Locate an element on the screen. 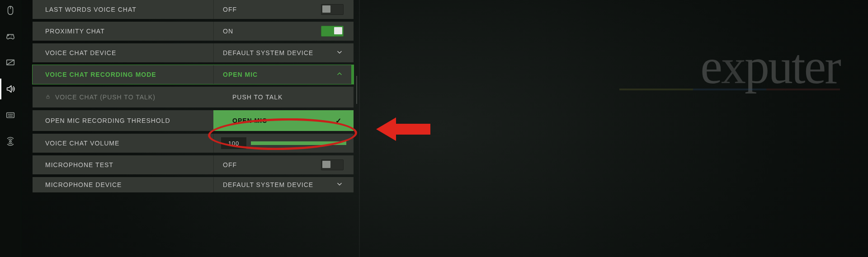 This screenshot has height=257, width=868. dropdown-option-push-to-talk: PUSH TO TALK is located at coordinates (283, 97).